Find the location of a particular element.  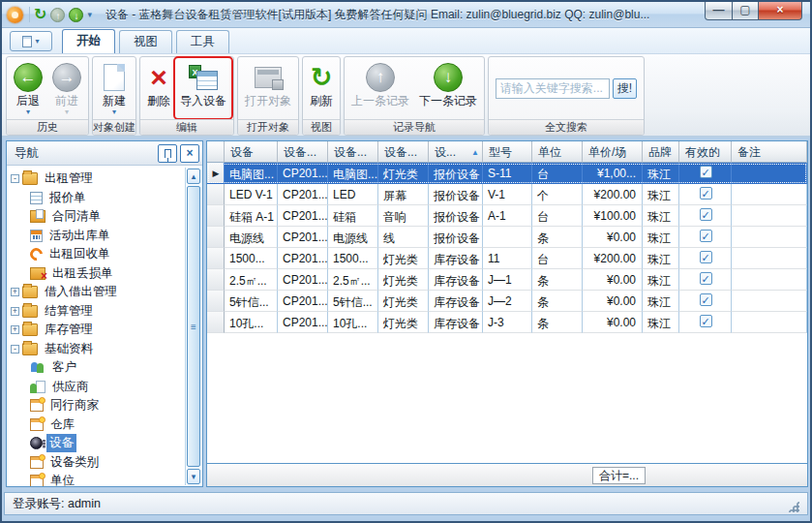

tab-view: 视图 is located at coordinates (145, 42).